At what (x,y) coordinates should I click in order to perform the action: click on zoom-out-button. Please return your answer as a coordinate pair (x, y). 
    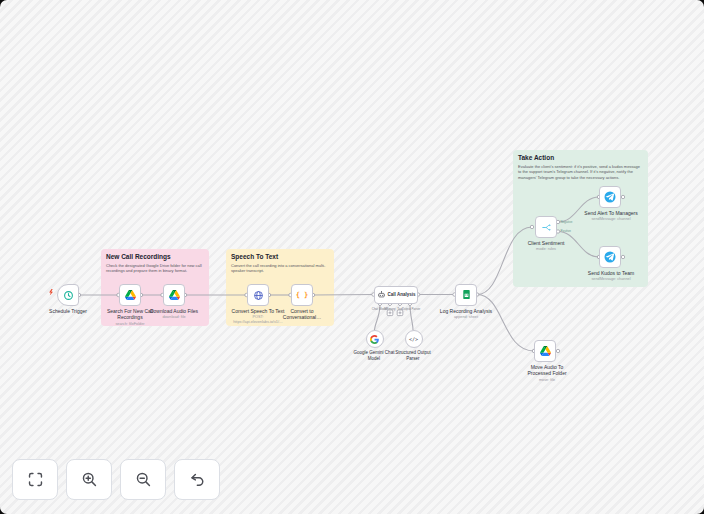
    Looking at the image, I should click on (143, 480).